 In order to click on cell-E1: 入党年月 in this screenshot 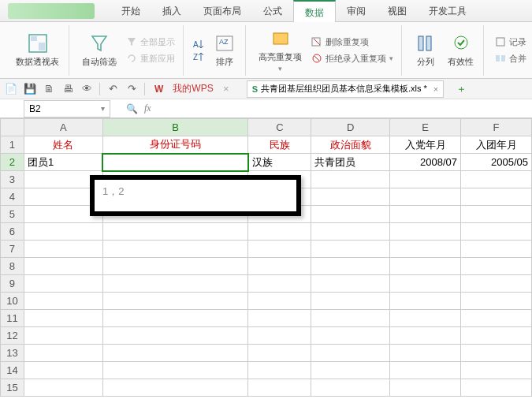, I will do `click(426, 145)`.